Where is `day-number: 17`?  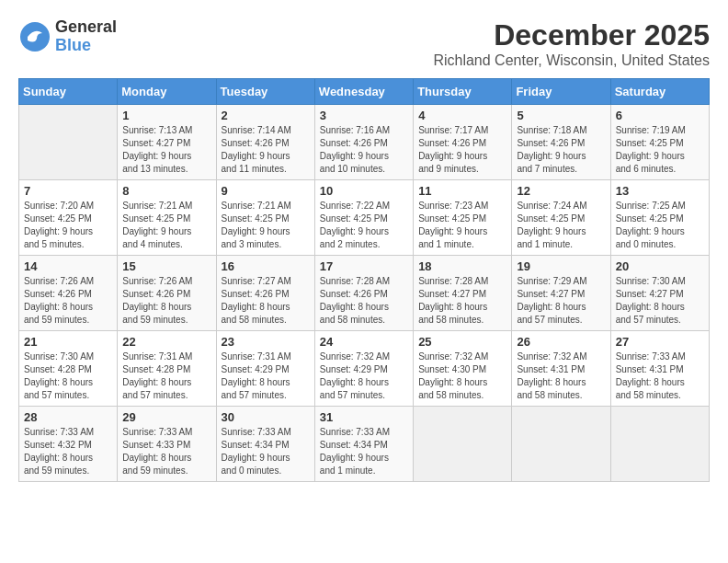 day-number: 17 is located at coordinates (364, 267).